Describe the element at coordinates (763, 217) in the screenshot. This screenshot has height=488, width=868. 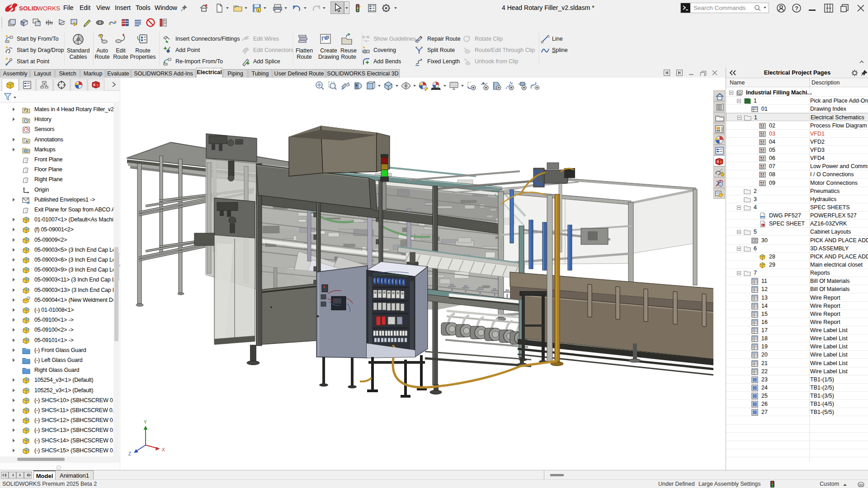
I see `svg-text: DWG` at that location.